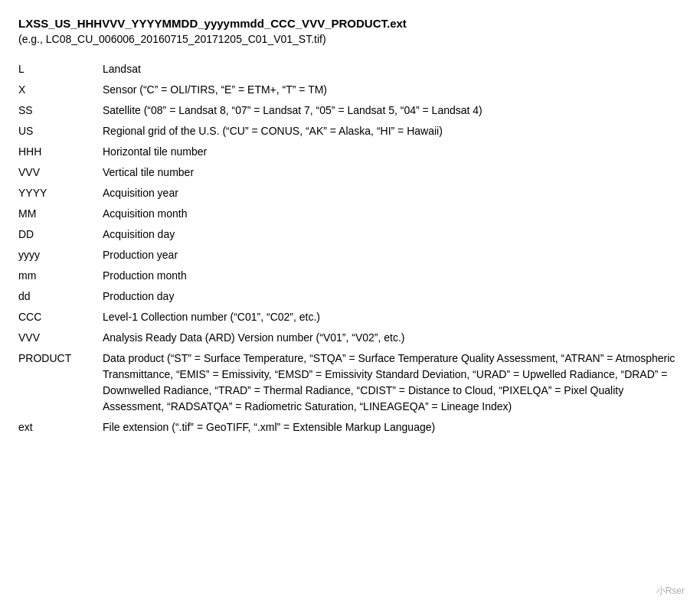 The height and width of the screenshot is (613, 700). I want to click on row-value: Data product (“ST” = Surface Temperature…, so click(392, 383).